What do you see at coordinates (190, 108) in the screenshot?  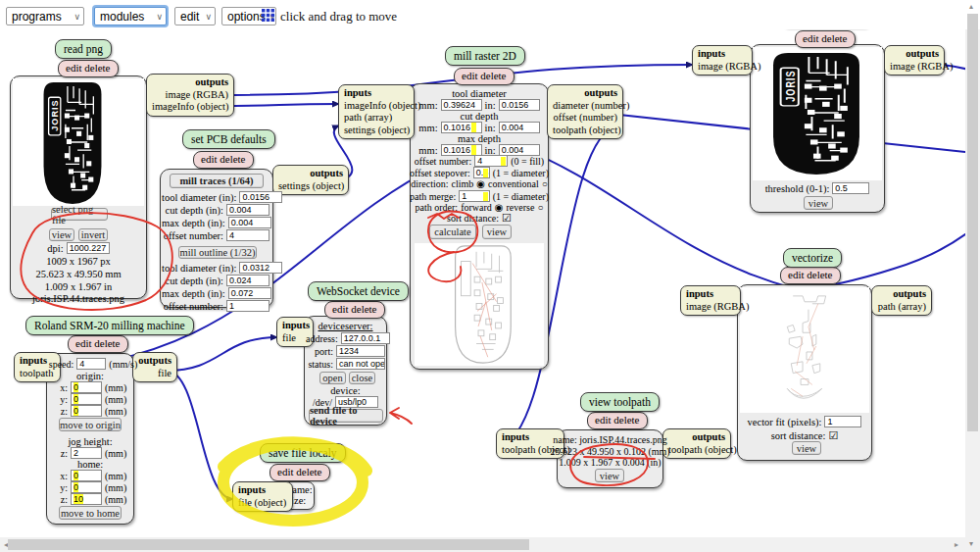 I see `output-port-imageinfo: imageInfo (object)` at bounding box center [190, 108].